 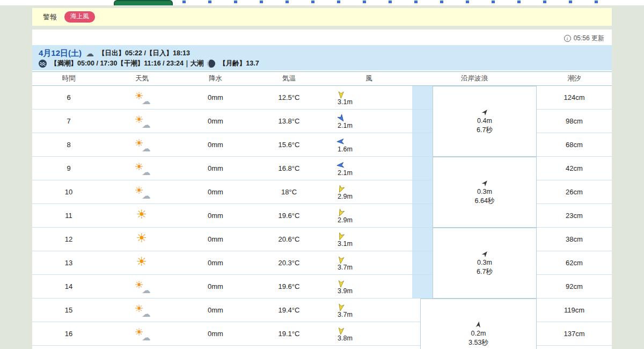 What do you see at coordinates (369, 121) in the screenshot?
I see `wind-cell: 2.1m` at bounding box center [369, 121].